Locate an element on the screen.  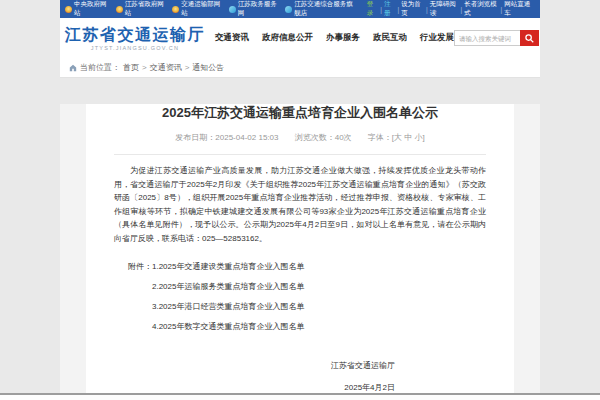
article-body-paragraph: 为促进江苏交通运输产业高质量发展，助力江苏交通企业做大做强，持续发挥优质企业龙头… is located at coordinates (300, 204).